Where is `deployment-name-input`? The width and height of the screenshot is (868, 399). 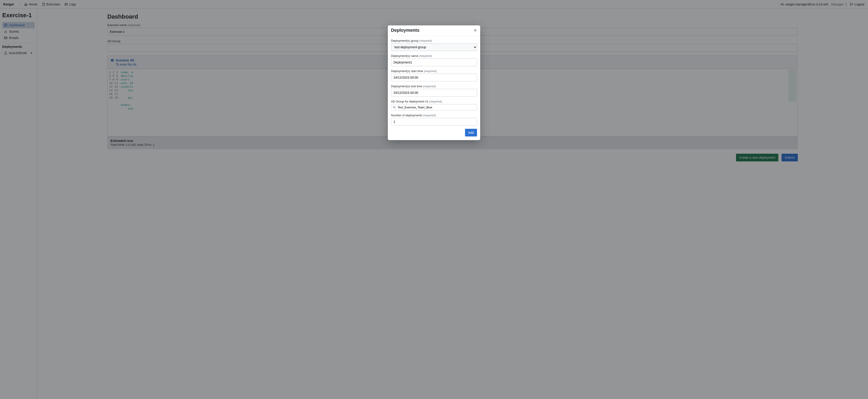
deployment-name-input is located at coordinates (434, 62).